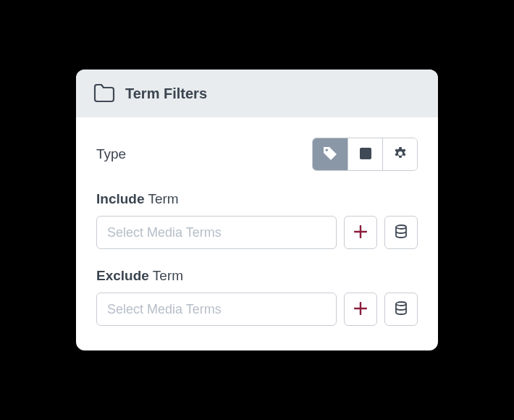  What do you see at coordinates (330, 154) in the screenshot?
I see `type-option-tag` at bounding box center [330, 154].